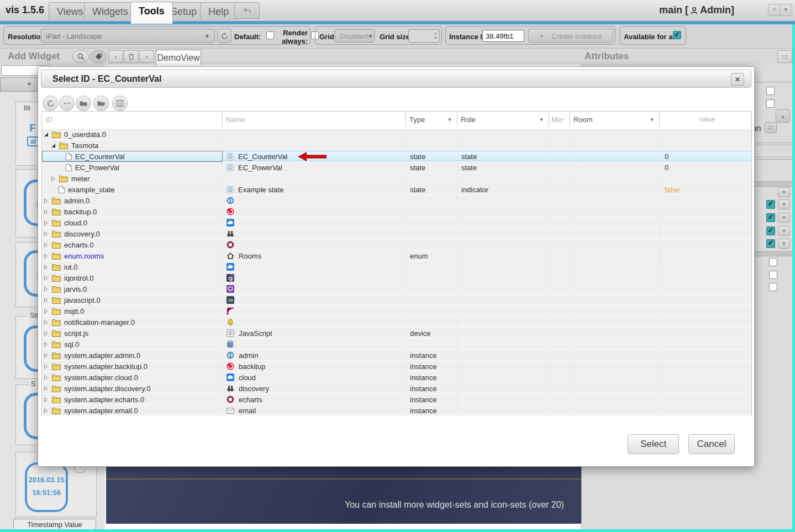 The width and height of the screenshot is (795, 532). I want to click on instance-id-input: 38.49fb1, so click(503, 36).